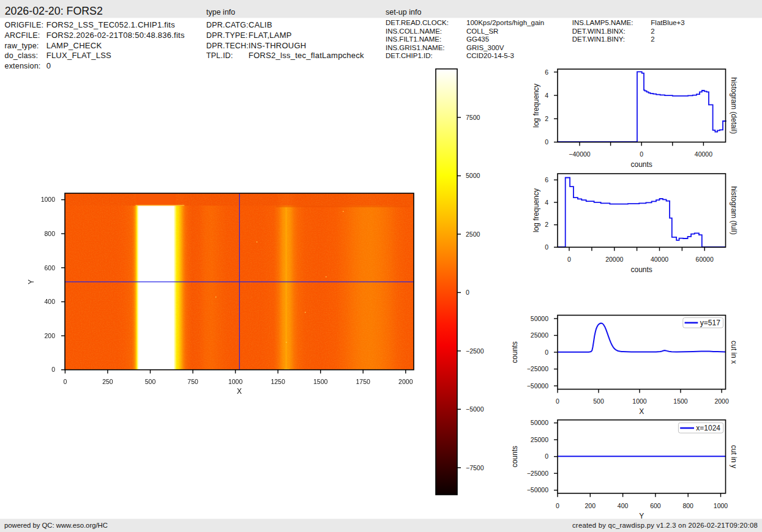 This screenshot has width=762, height=532. Describe the element at coordinates (734, 210) in the screenshot. I see `svg-text: histogram (full)` at that location.